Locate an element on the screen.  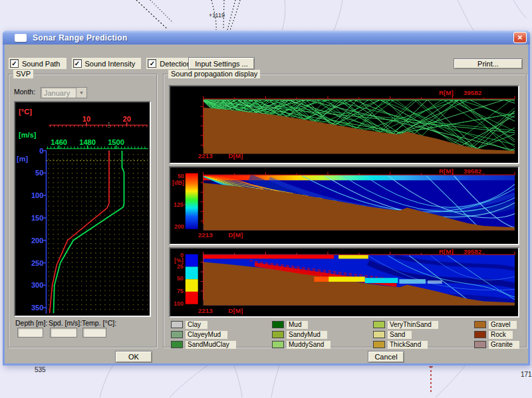
dialog-titlebar: Sonar Range Prediction ✕ is located at coordinates (266, 37).